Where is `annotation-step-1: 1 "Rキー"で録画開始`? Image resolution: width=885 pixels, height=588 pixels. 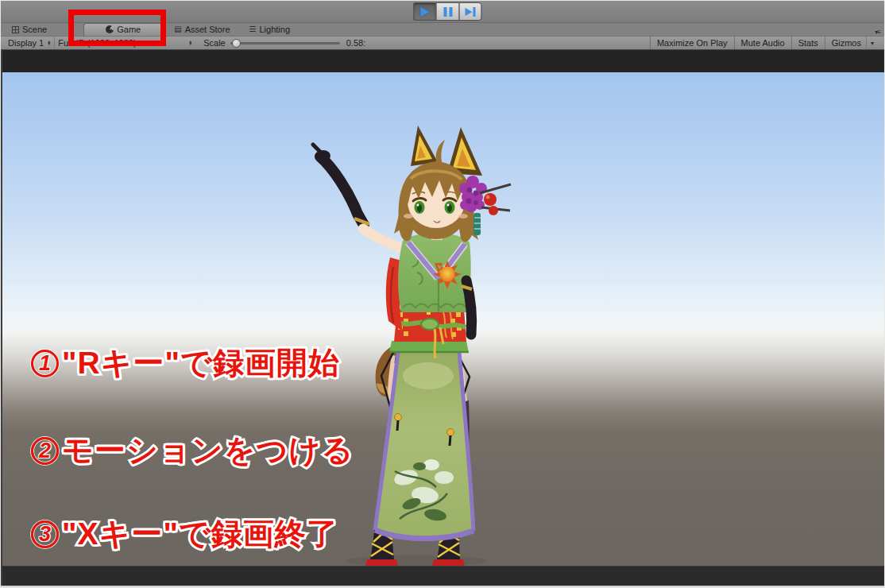
annotation-step-1: 1 "Rキー"で録画開始 is located at coordinates (186, 363).